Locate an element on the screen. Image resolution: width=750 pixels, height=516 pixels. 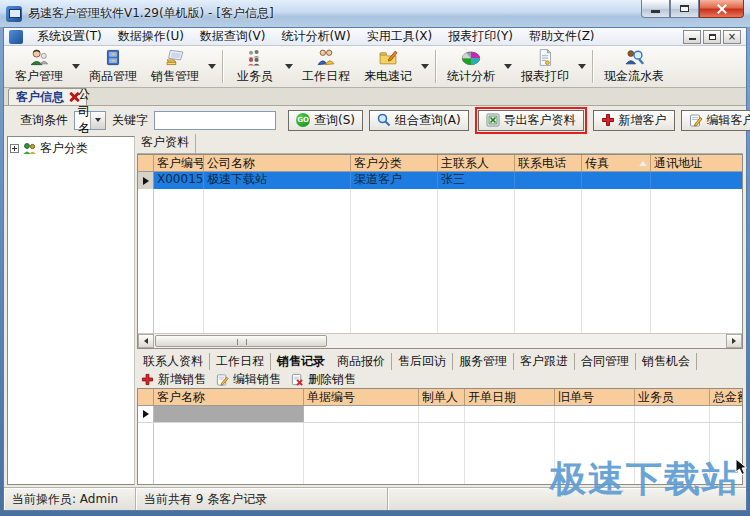
delete-sale-button: 删除销售 is located at coordinates (324, 380).